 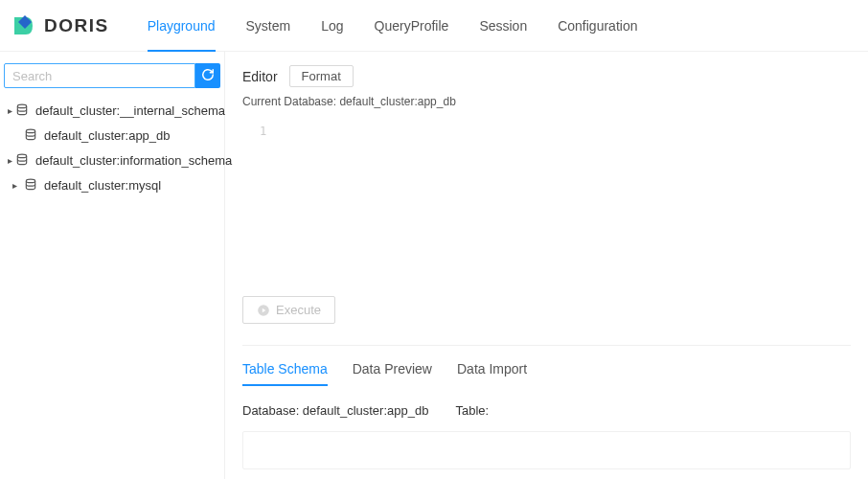 What do you see at coordinates (134, 161) in the screenshot?
I see `tree-label: default_cluster:information_schema` at bounding box center [134, 161].